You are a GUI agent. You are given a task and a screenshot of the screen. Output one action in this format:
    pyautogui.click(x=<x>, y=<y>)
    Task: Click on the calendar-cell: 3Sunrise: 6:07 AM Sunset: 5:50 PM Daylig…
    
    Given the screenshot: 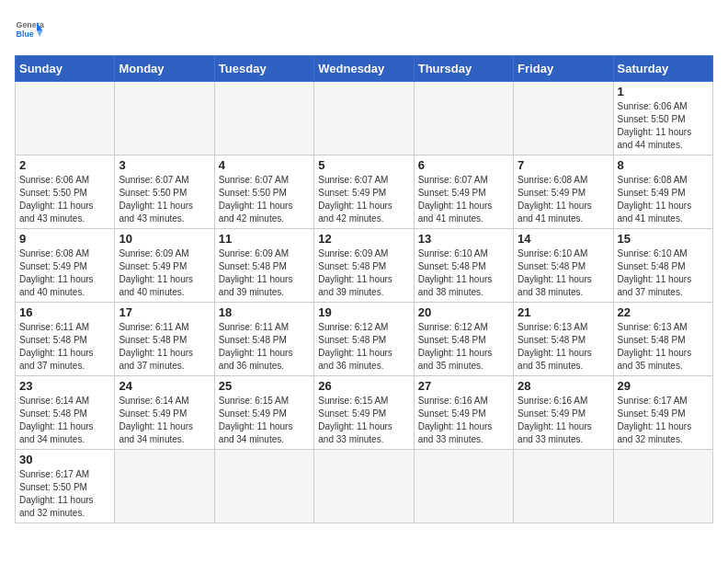 What is the action you would take?
    pyautogui.click(x=165, y=192)
    